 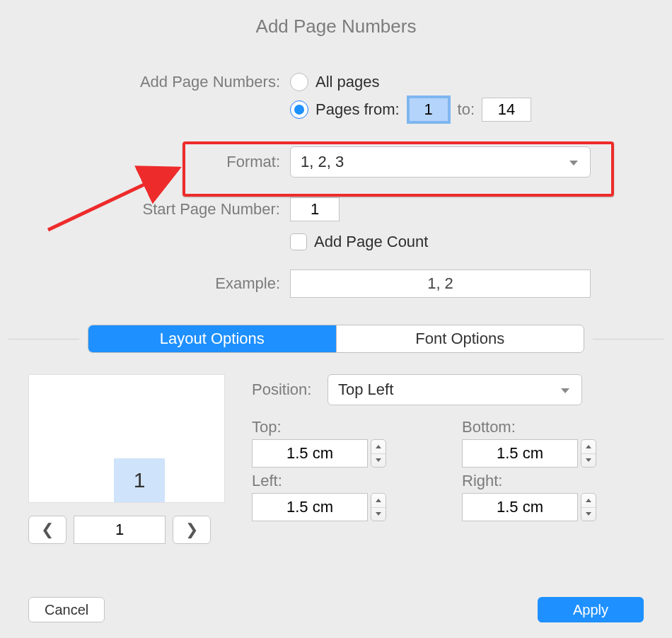 What do you see at coordinates (323, 162) in the screenshot?
I see `select-format-value: 1, 2, 3` at bounding box center [323, 162].